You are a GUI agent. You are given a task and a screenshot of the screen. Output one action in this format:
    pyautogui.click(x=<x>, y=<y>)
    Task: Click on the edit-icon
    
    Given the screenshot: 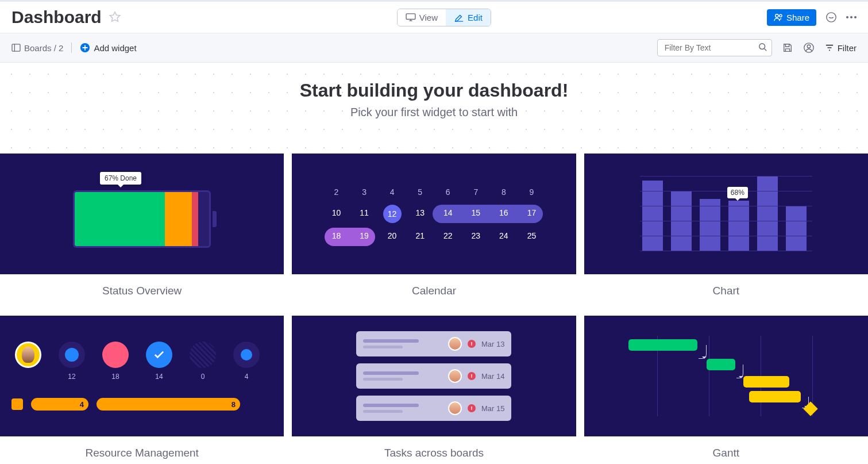 What is the action you would take?
    pyautogui.click(x=459, y=17)
    